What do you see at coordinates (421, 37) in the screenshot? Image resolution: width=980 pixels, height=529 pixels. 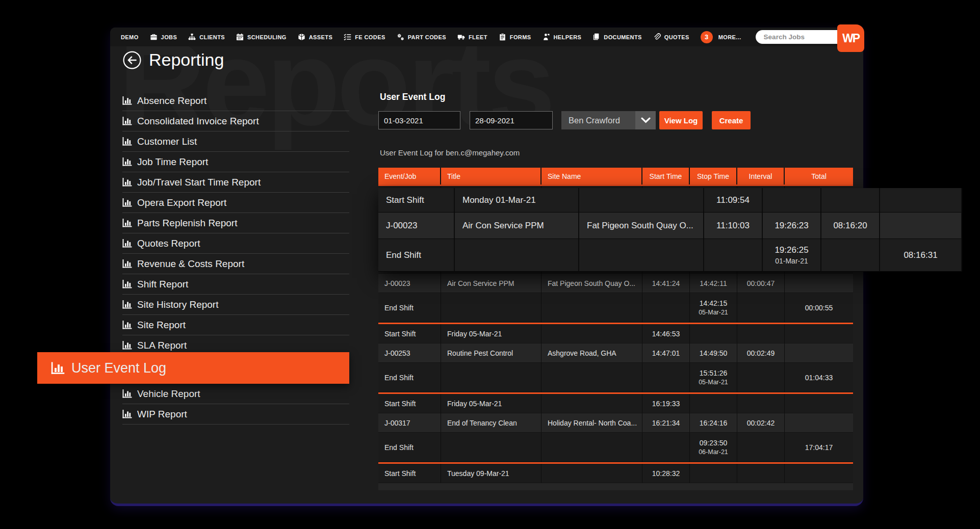 I see `nav-item-part-codes: PART CODES` at bounding box center [421, 37].